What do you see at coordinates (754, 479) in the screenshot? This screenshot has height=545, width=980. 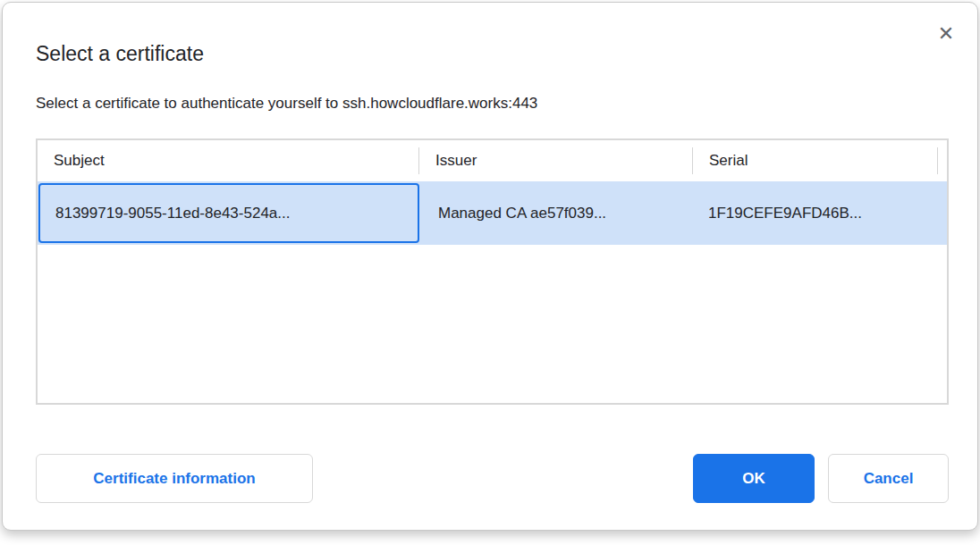 I see `ok-button: OK` at bounding box center [754, 479].